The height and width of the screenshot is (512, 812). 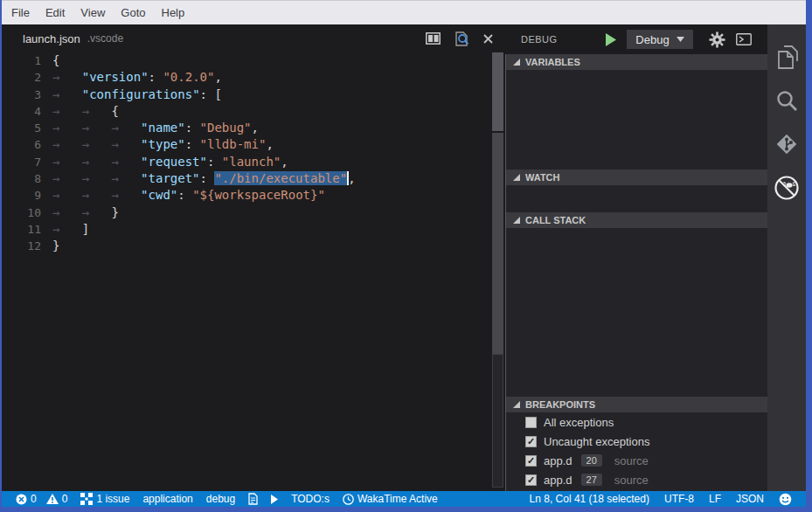 I want to click on code-line: 11→], so click(x=253, y=229).